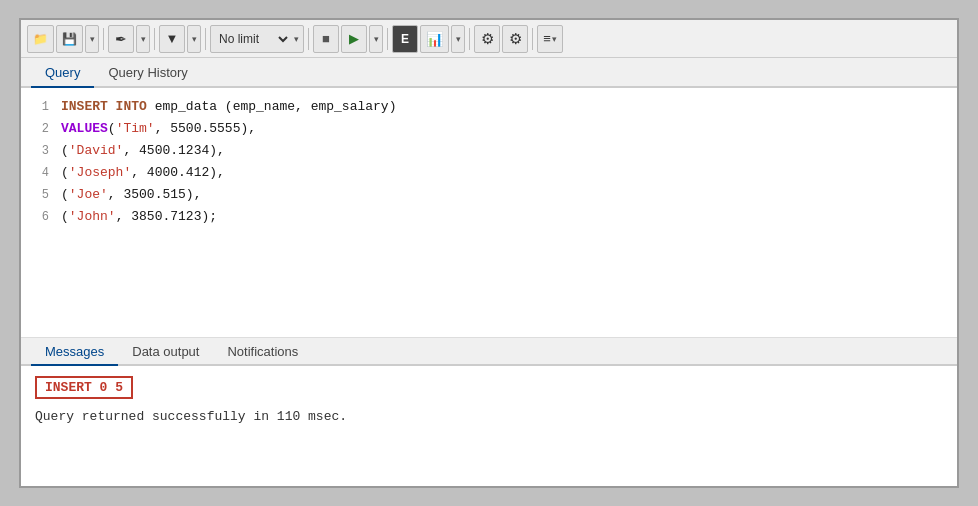 The height and width of the screenshot is (506, 978). I want to click on play-icon: ▶, so click(354, 38).